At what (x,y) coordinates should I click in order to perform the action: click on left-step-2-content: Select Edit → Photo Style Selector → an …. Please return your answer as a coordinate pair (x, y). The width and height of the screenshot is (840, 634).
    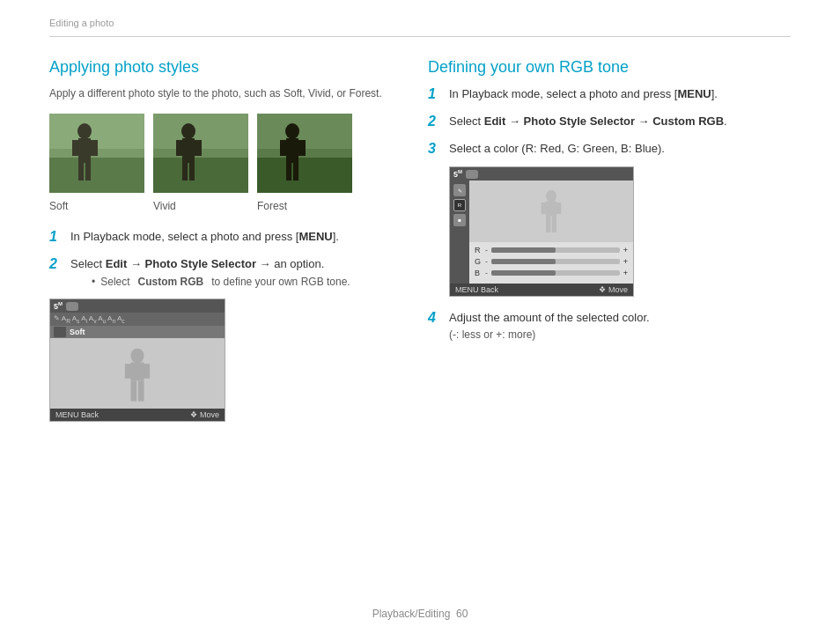
    Looking at the image, I should click on (210, 272).